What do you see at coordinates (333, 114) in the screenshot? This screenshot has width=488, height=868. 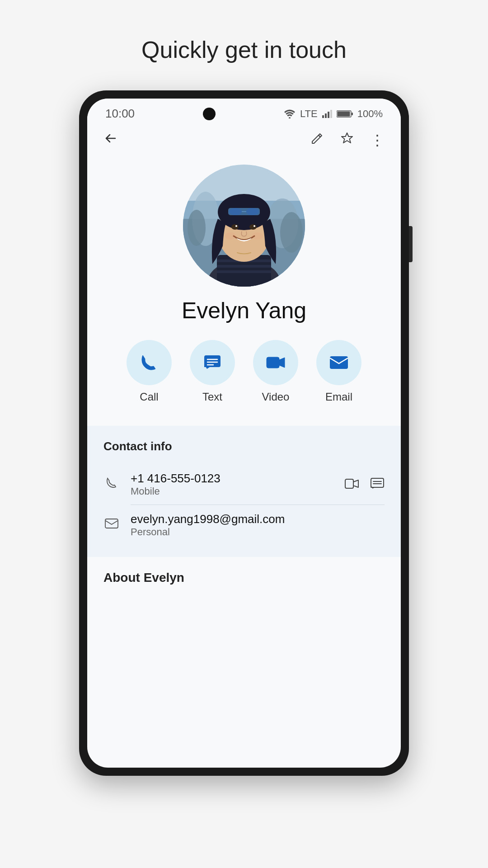 I see `status-icons: LTE 100%` at bounding box center [333, 114].